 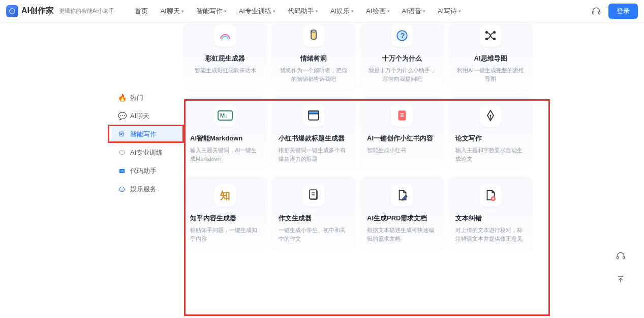 What do you see at coordinates (314, 214) in the screenshot?
I see `card-essay: 作文生成器 一键生成小学生、初中和高中的作文` at bounding box center [314, 214].